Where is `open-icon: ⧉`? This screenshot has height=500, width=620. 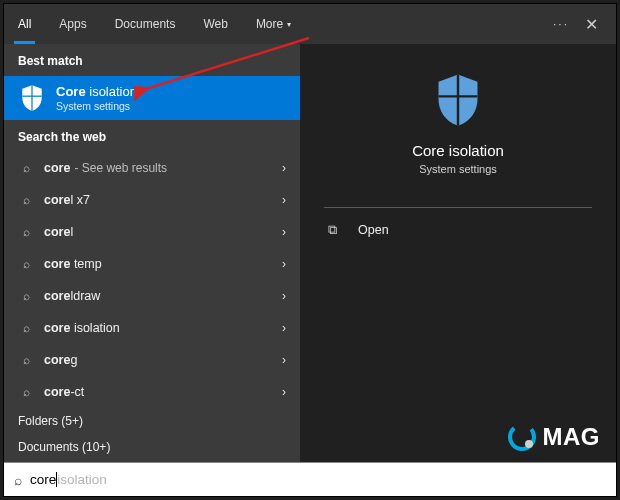
open-icon: ⧉ is located at coordinates (337, 230).